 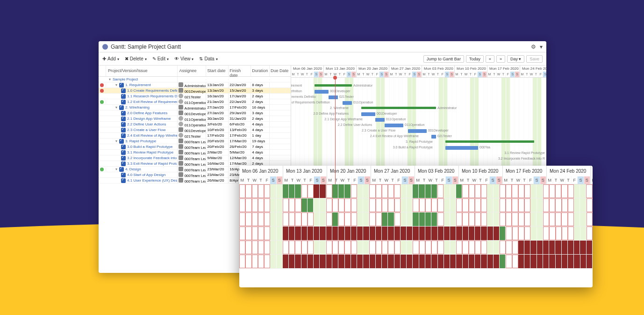 I want to click on task-name: 3.2 Incorporate Feedback into Rapi..., so click(x=152, y=158).